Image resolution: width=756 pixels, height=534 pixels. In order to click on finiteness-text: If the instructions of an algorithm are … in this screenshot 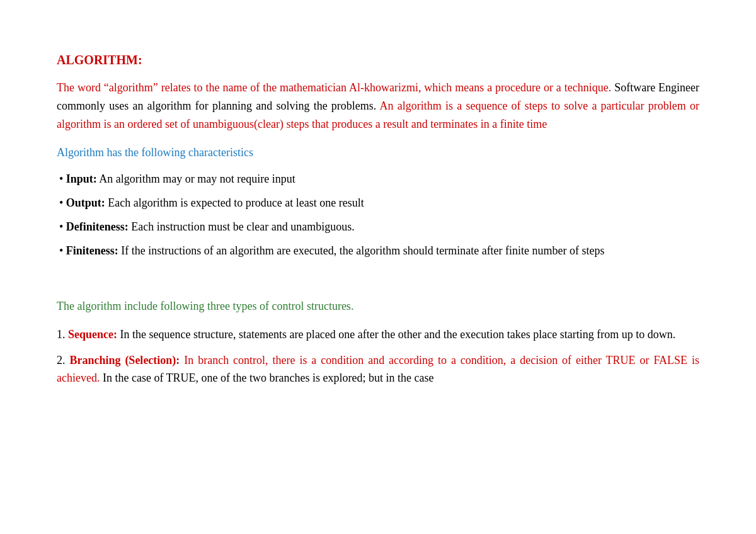, I will do `click(362, 251)`.